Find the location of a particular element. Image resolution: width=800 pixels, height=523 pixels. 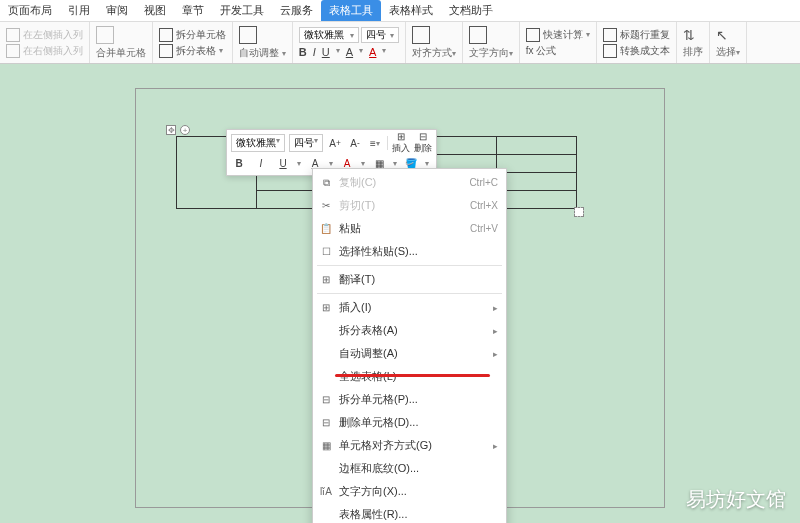

tab-2: 审阅 is located at coordinates (117, 10).